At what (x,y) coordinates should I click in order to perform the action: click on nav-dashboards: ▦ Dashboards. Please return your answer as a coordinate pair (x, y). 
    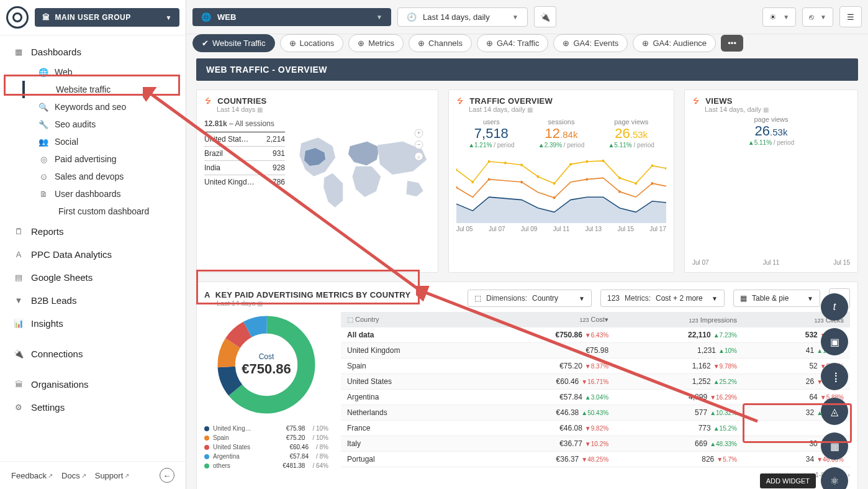
    Looking at the image, I should click on (93, 52).